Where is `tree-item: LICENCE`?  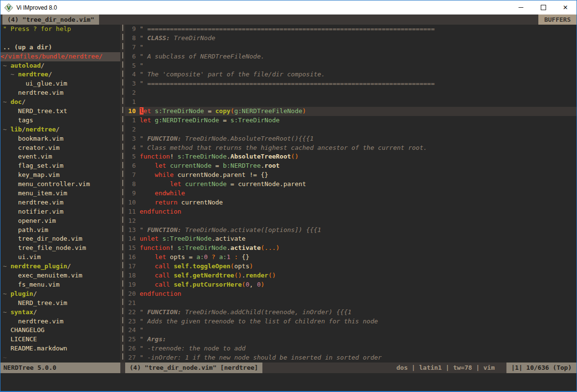 tree-item: LICENCE is located at coordinates (60, 339).